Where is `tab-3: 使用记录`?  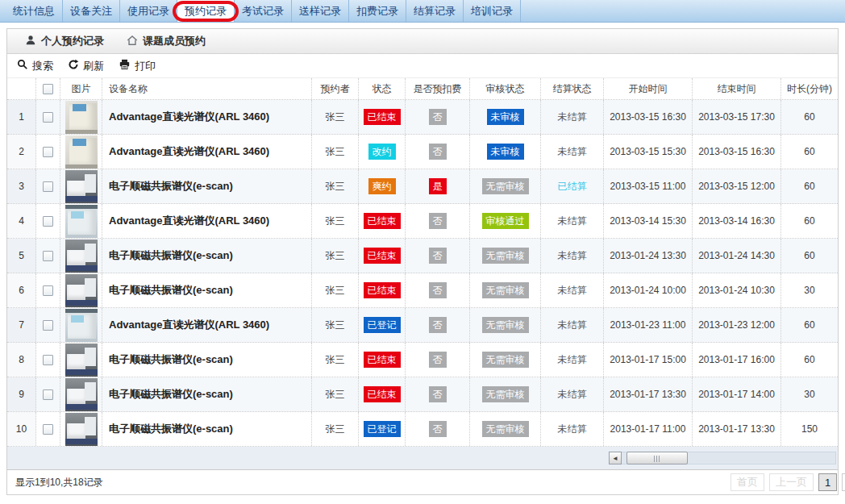
tab-3: 使用记录 is located at coordinates (148, 11).